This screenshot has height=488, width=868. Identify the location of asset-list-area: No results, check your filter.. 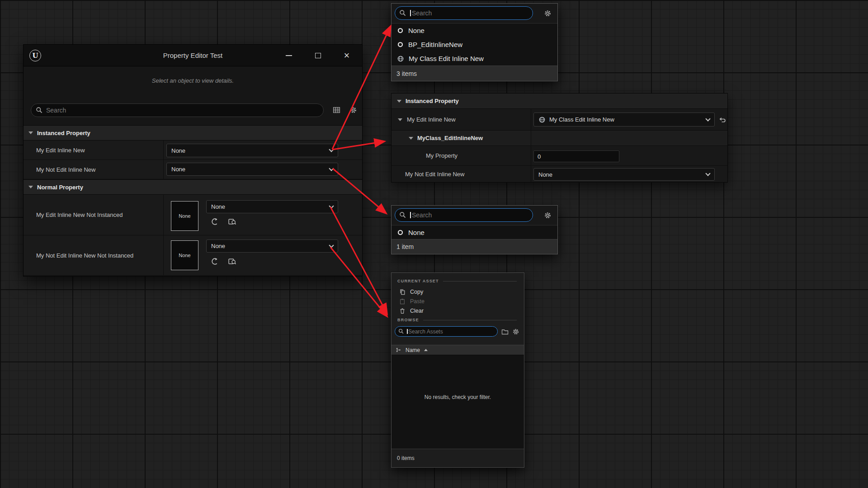
(458, 402).